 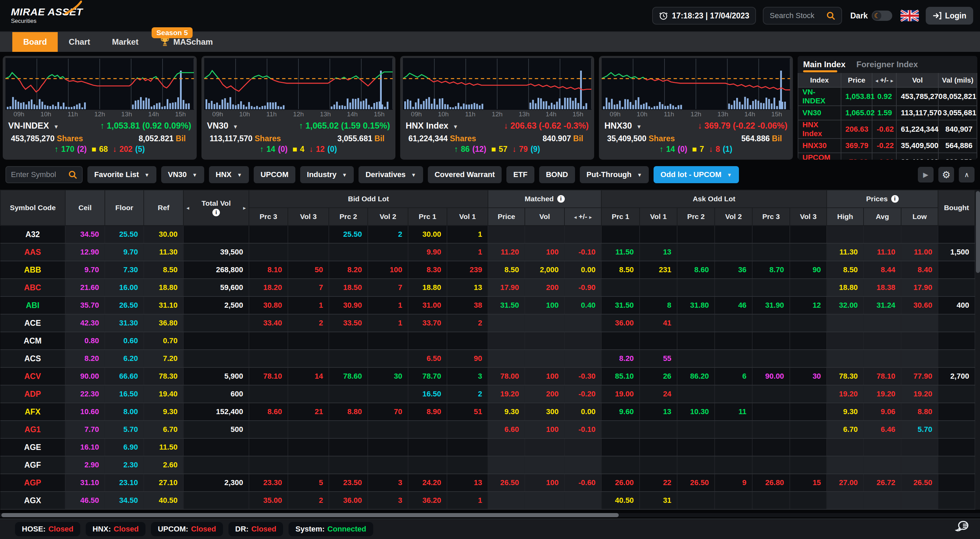 What do you see at coordinates (488, 465) in the screenshot?
I see `board-row-AGF: AGF2.902.302.60` at bounding box center [488, 465].